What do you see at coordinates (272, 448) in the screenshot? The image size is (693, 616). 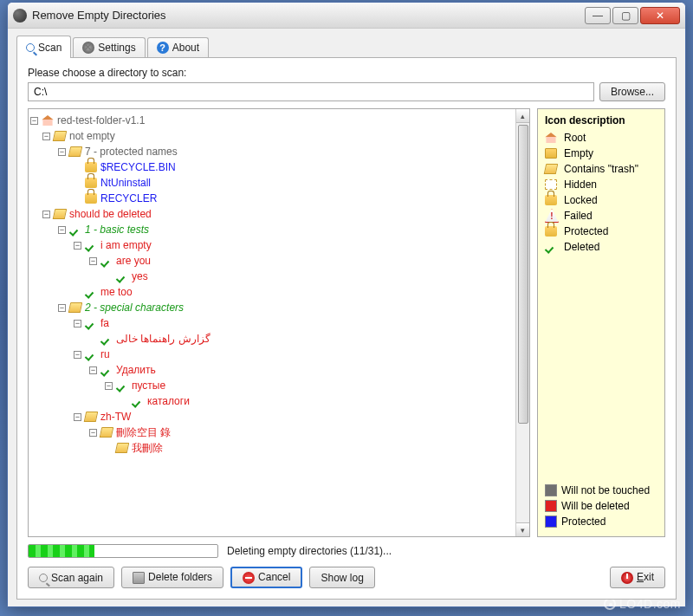 I see `tree-node: 我刪除` at bounding box center [272, 448].